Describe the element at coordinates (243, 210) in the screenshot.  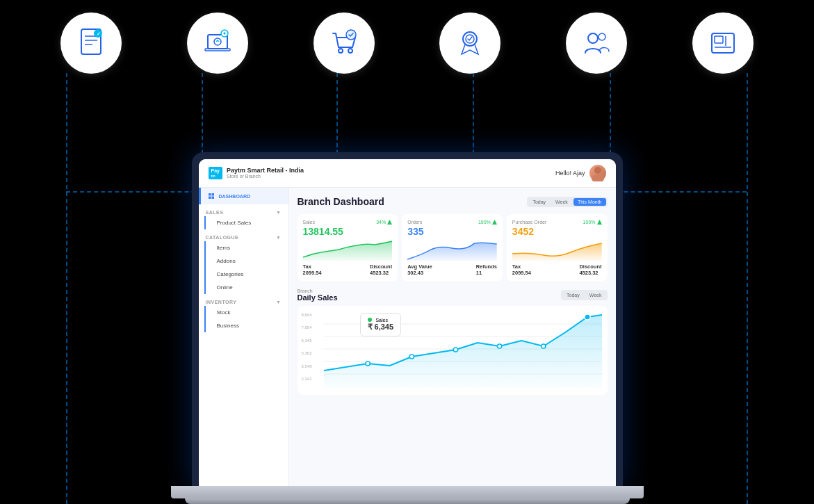
I see `sidebar-sales-section: SALES ▼` at that location.